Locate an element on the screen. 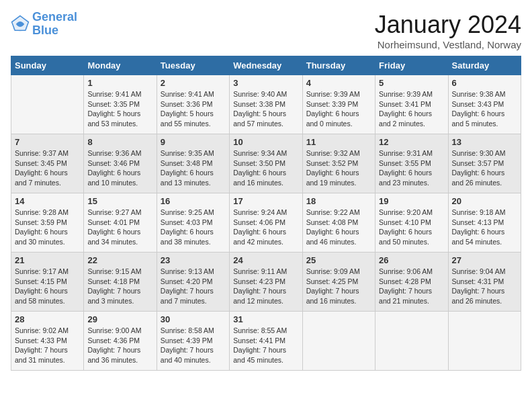 The image size is (532, 411). calendar-cell: 24Sunrise: 9:11 AMSunset: 4:23 PMDayligh… is located at coordinates (266, 282).